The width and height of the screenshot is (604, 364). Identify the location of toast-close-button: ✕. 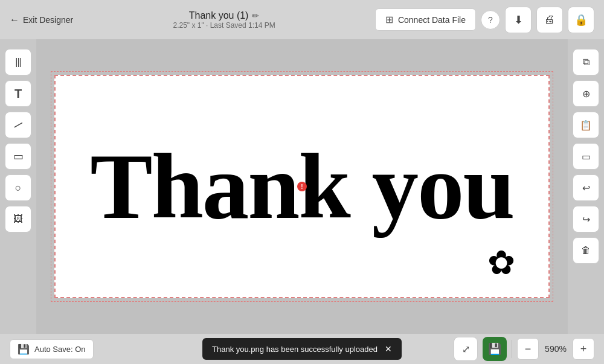
(388, 349).